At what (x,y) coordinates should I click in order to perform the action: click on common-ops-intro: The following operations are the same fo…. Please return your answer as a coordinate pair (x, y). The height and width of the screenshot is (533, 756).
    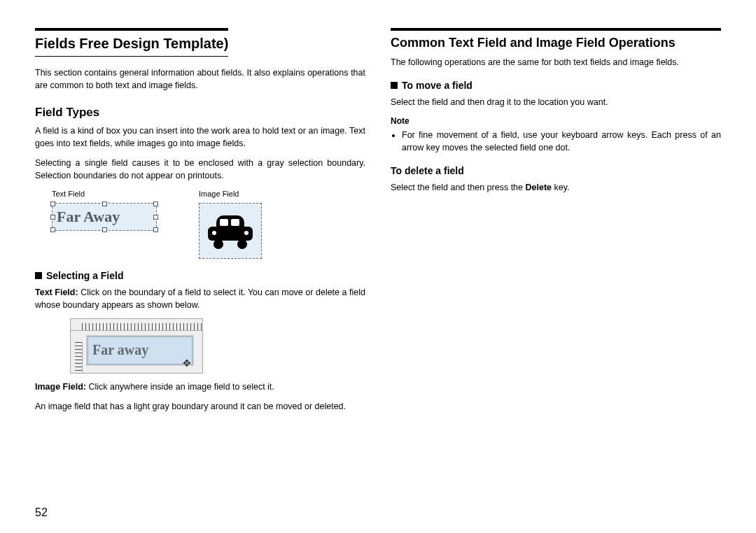
    Looking at the image, I should click on (556, 62).